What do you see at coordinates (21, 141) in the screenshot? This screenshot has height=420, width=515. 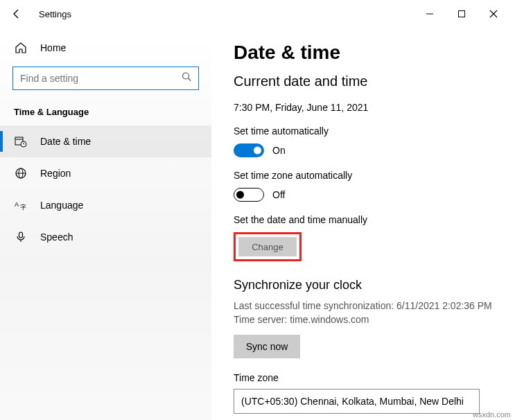 I see `calendar-clock-icon` at bounding box center [21, 141].